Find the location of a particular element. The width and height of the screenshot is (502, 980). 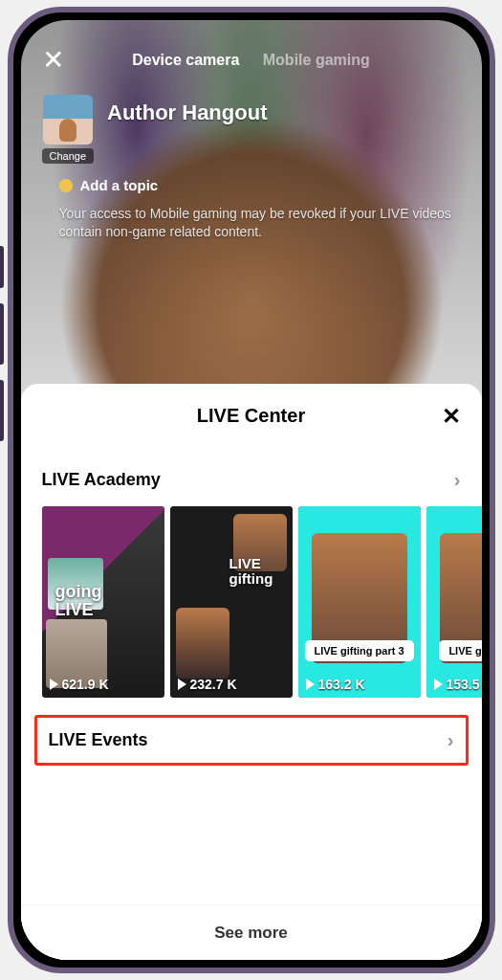

live-events-row: LIVE Events › is located at coordinates (251, 741).